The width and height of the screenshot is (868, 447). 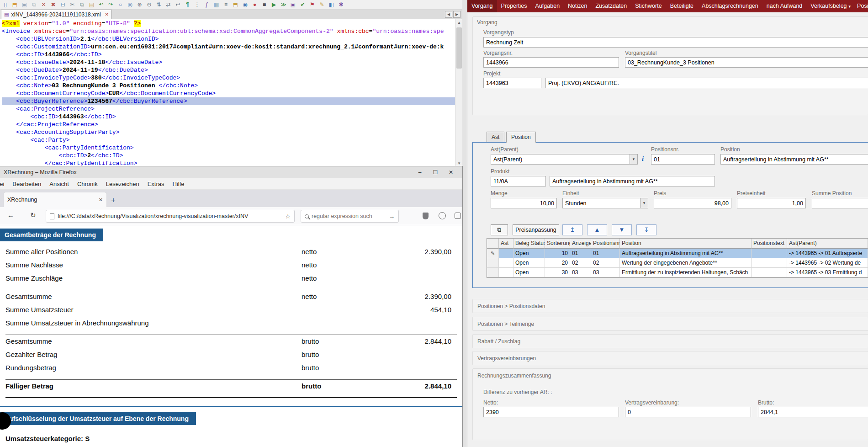 What do you see at coordinates (228, 140) in the screenshot?
I see `xml-line: <cac:Party>` at bounding box center [228, 140].